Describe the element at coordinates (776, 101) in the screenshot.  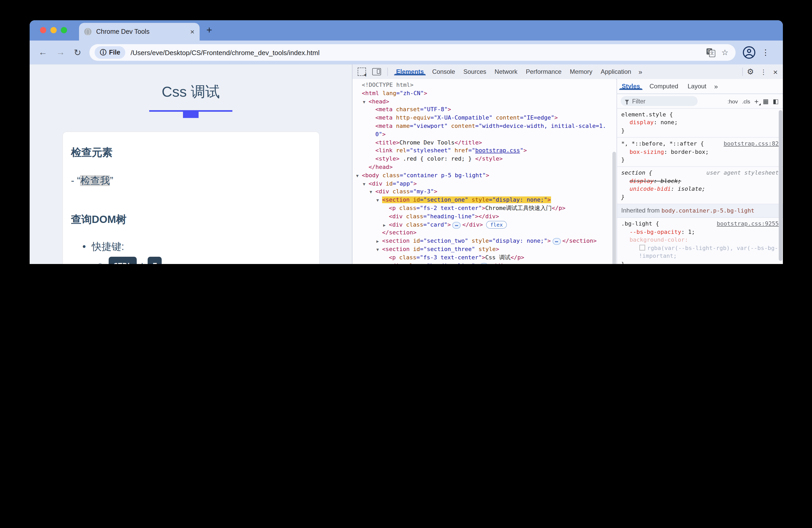
I see `sidebar-toggle-icon: ◧` at that location.